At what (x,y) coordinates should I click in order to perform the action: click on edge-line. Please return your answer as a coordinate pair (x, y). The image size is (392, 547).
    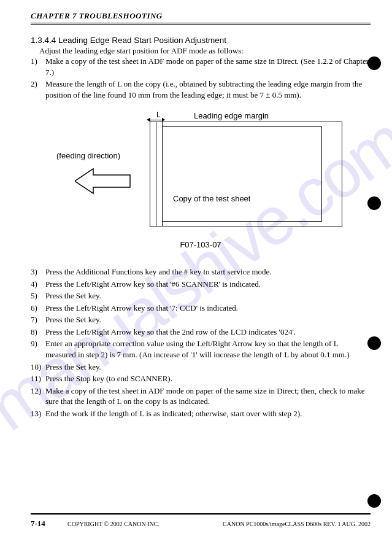
    Looking at the image, I should click on (162, 174).